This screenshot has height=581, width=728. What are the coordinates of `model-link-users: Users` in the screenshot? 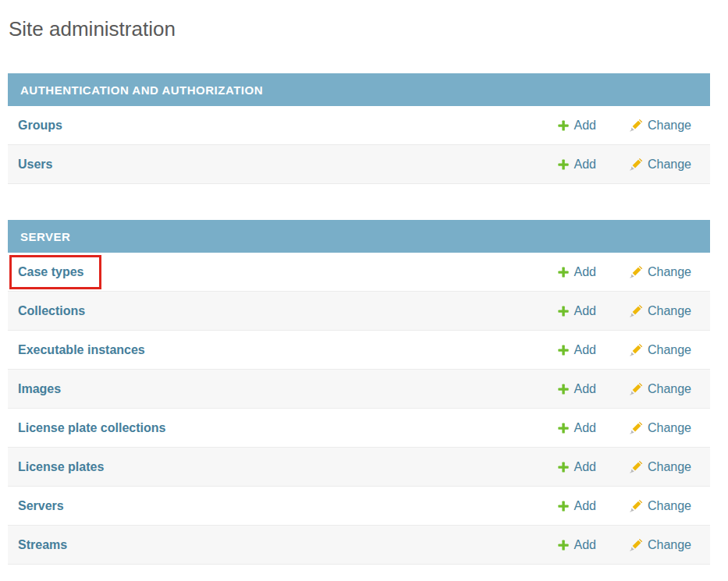 It's located at (35, 165).